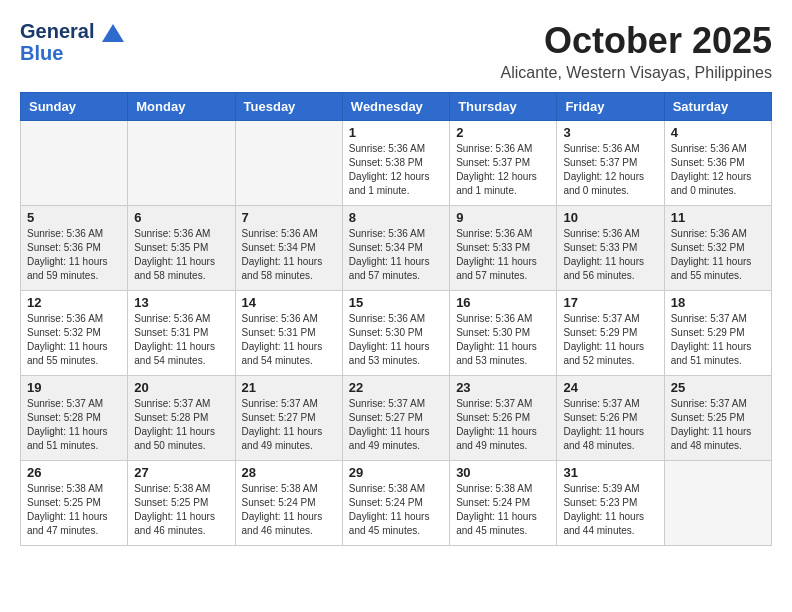 Image resolution: width=792 pixels, height=612 pixels. Describe the element at coordinates (610, 510) in the screenshot. I see `day-info: Sunrise: 5:39 AM Sunset: 5:23 PM Dayligh…` at that location.